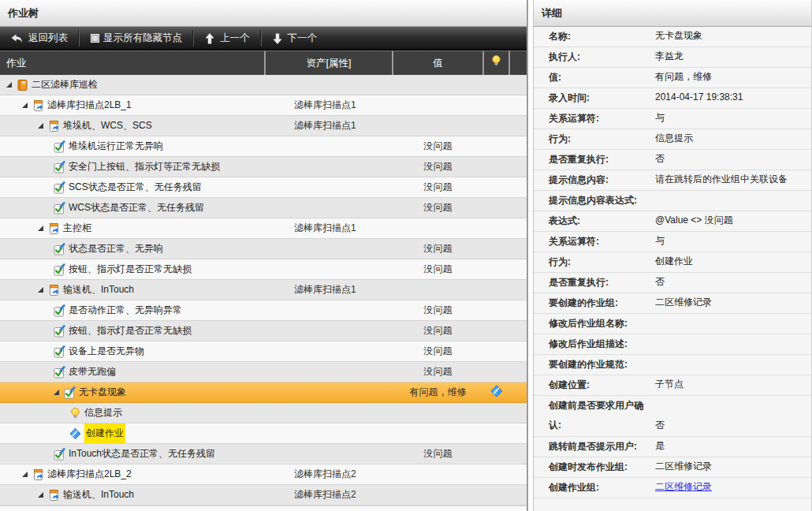 The height and width of the screenshot is (511, 812). What do you see at coordinates (601, 77) in the screenshot?
I see `detail-field-label: 值:` at bounding box center [601, 77].